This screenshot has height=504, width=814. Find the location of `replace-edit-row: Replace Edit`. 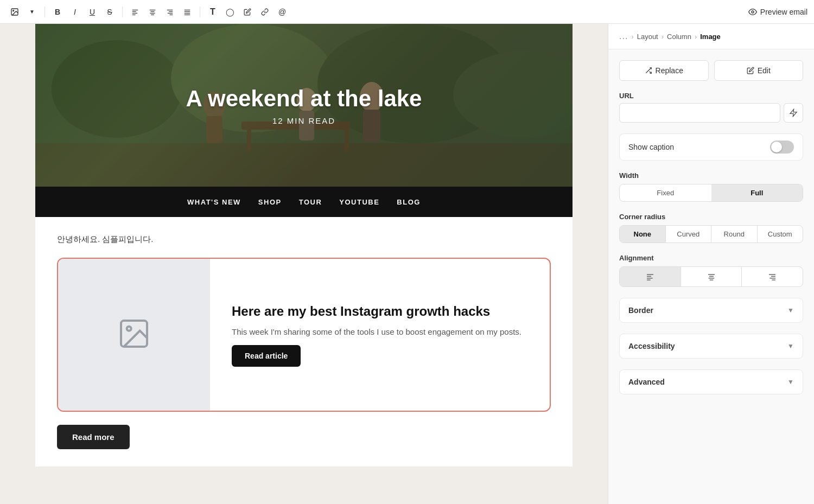

replace-edit-row: Replace Edit is located at coordinates (711, 71).